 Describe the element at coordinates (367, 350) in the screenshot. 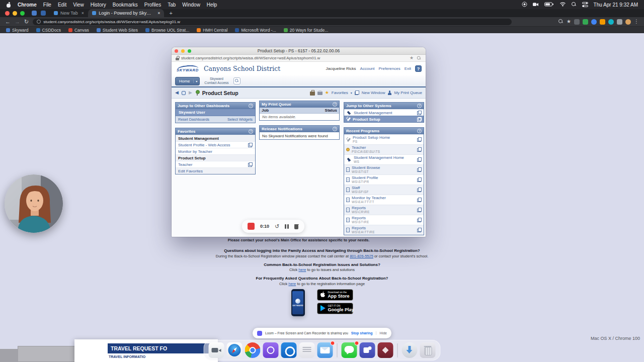

I see `dock-icon-teams` at that location.